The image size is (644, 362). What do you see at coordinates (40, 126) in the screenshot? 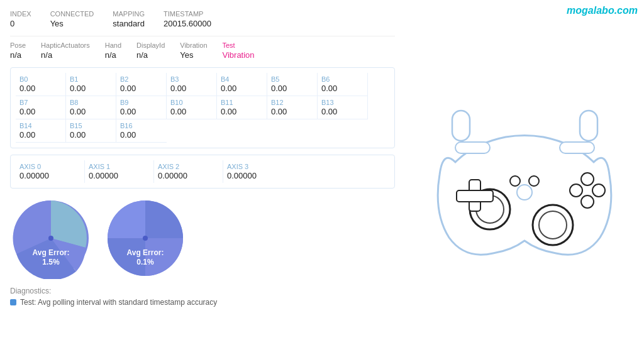
I see `btn-label-14: B14` at bounding box center [40, 126].